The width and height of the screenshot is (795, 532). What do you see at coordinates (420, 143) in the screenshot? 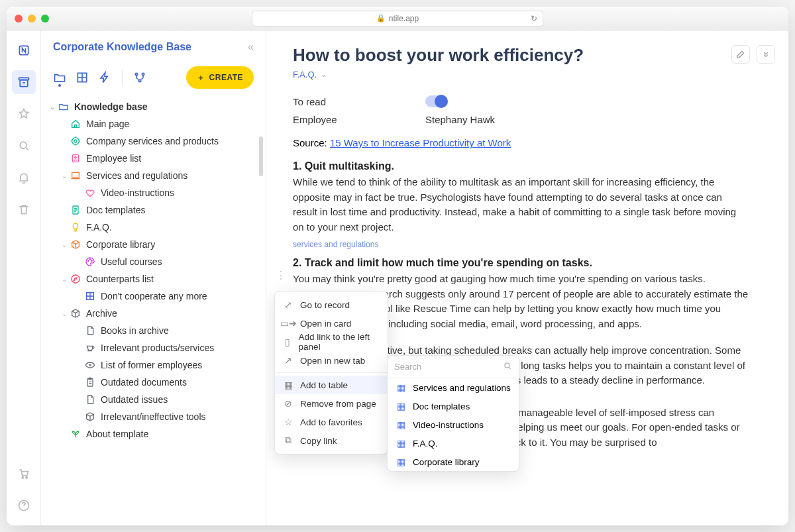
I see `source-link: 15 Ways to Increase Productivity at Work` at bounding box center [420, 143].